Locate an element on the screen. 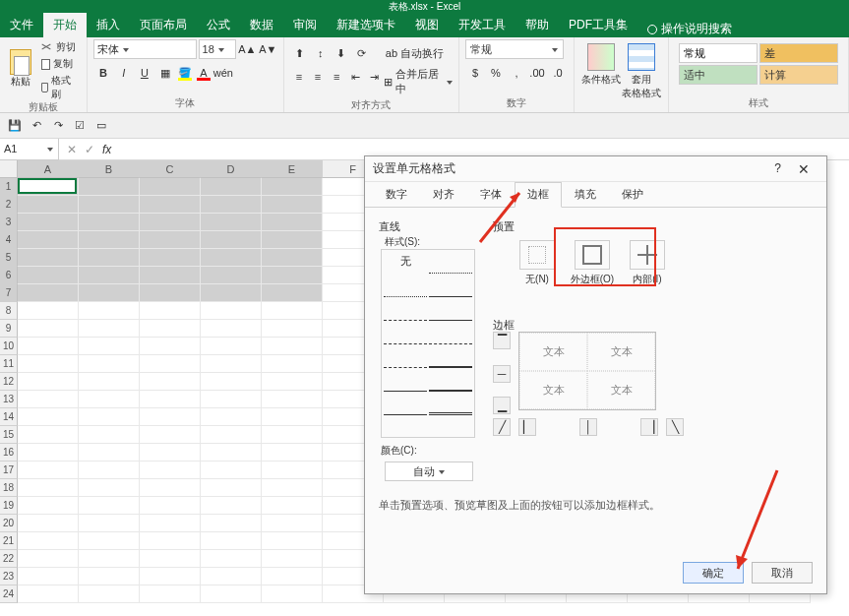  cell-style-bad: 差 is located at coordinates (799, 53).